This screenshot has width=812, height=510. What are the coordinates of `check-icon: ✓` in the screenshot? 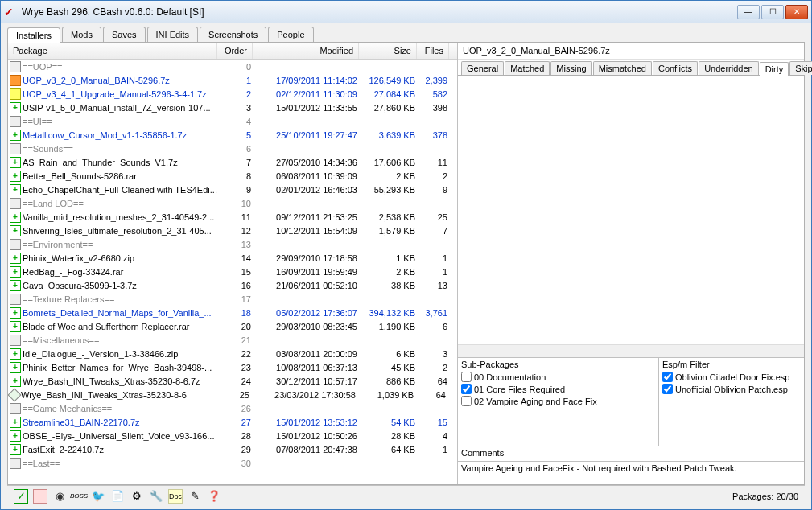 It's located at (21, 496).